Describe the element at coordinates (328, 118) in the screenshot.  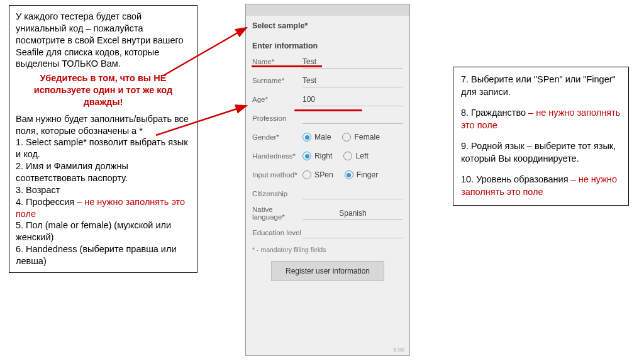
I see `row-profession: Profession` at that location.